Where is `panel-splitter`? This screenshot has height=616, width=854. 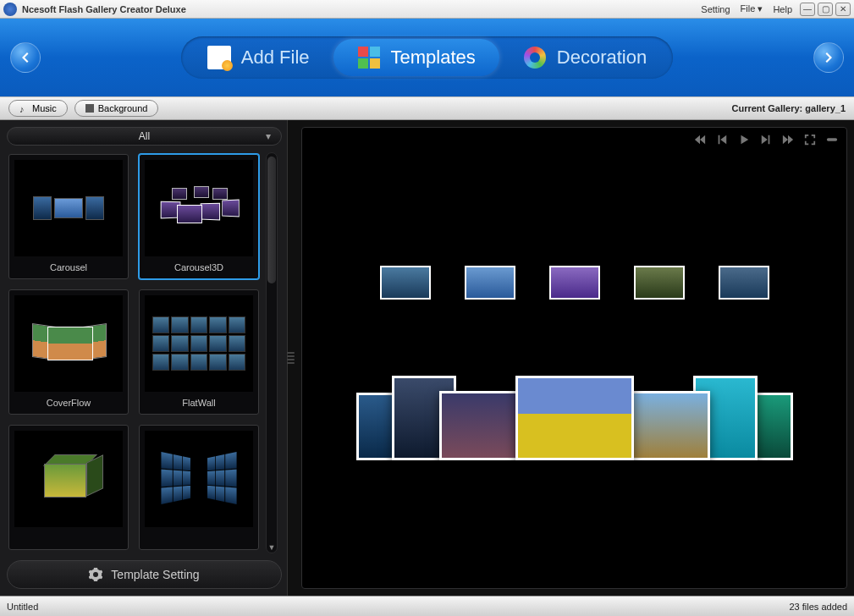
panel-splitter is located at coordinates (291, 358).